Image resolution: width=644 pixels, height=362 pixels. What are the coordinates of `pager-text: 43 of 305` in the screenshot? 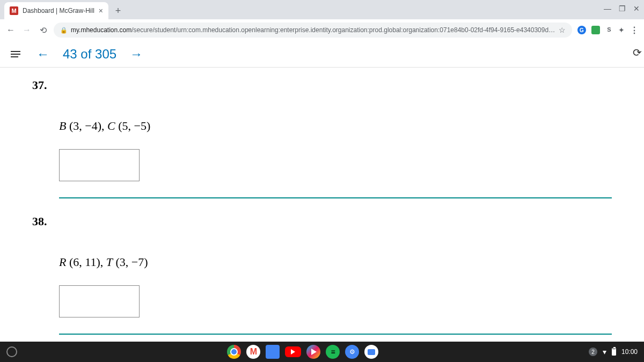 It's located at (90, 54).